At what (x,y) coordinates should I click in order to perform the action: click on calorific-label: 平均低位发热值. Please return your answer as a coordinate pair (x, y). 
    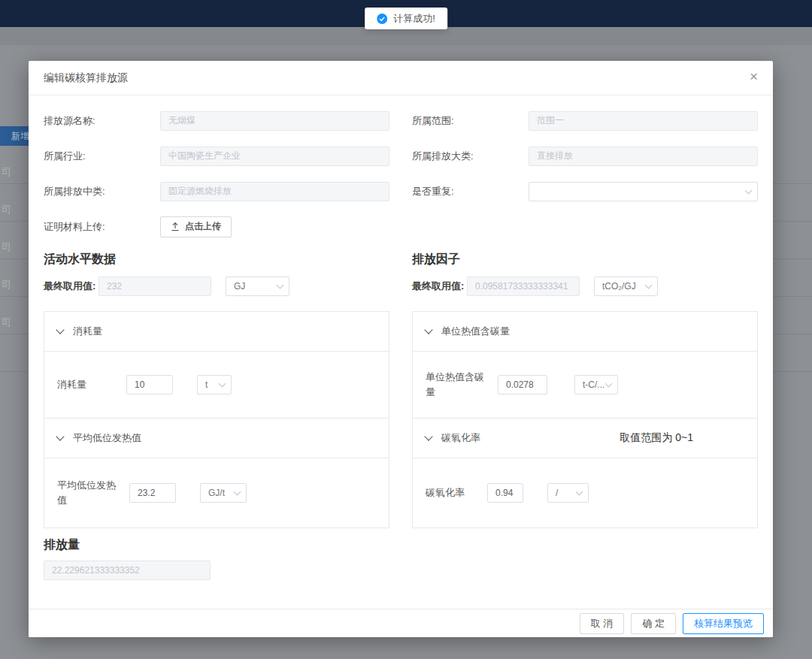
    Looking at the image, I should click on (86, 493).